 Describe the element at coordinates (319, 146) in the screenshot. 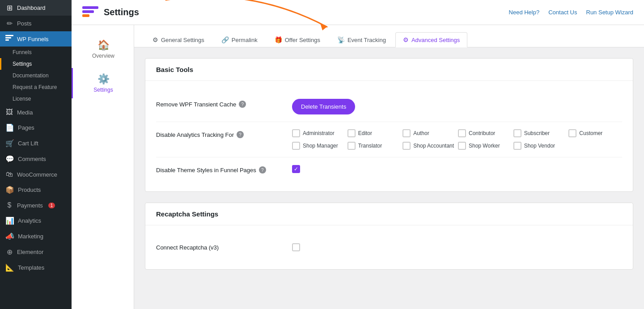

I see `role-shop-manager: Shop Manager` at that location.